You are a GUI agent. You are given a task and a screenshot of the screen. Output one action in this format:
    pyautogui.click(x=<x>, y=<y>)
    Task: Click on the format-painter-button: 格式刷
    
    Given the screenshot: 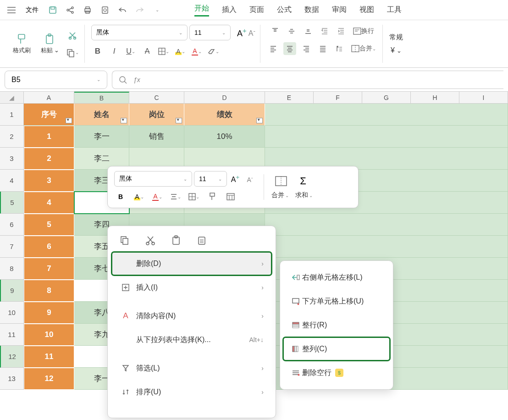 What is the action you would take?
    pyautogui.click(x=22, y=44)
    